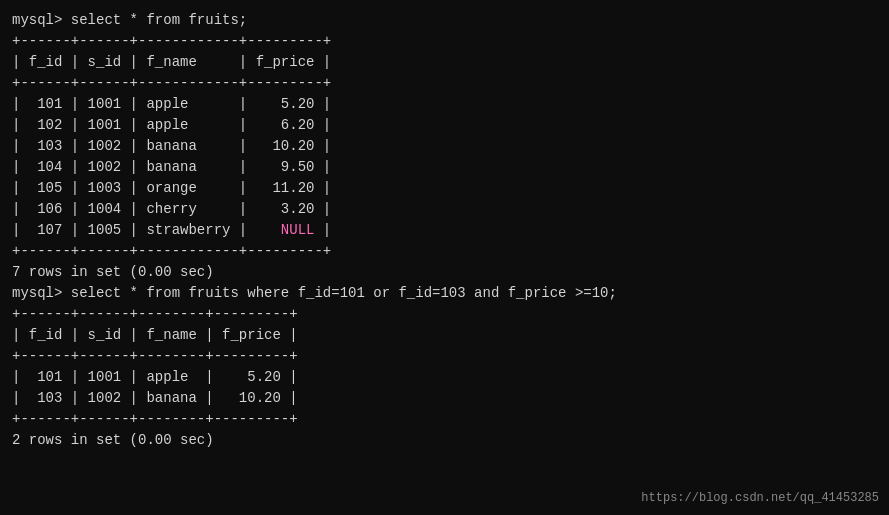 Image resolution: width=889 pixels, height=515 pixels. What do you see at coordinates (444, 126) in the screenshot?
I see `terminal-line: | 102 | 1001 | apple | 6.20 |` at bounding box center [444, 126].